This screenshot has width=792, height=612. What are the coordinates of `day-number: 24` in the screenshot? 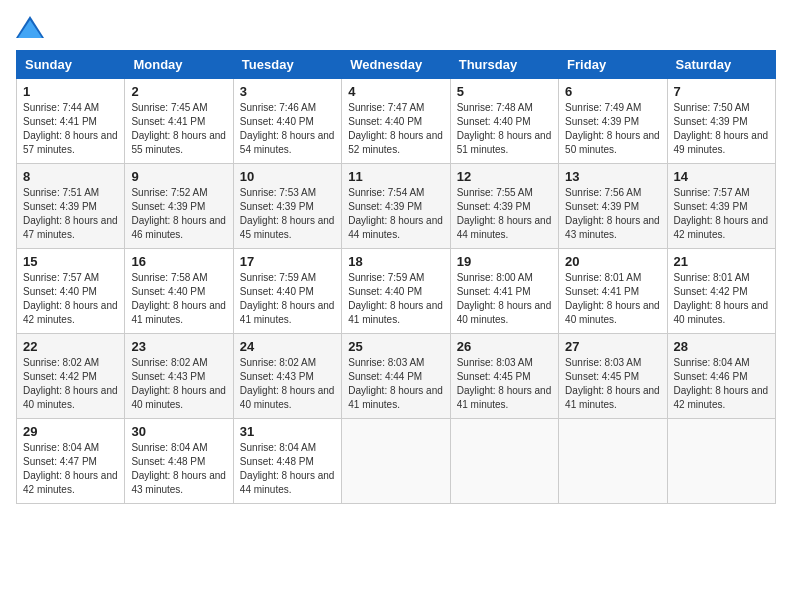 It's located at (288, 346).